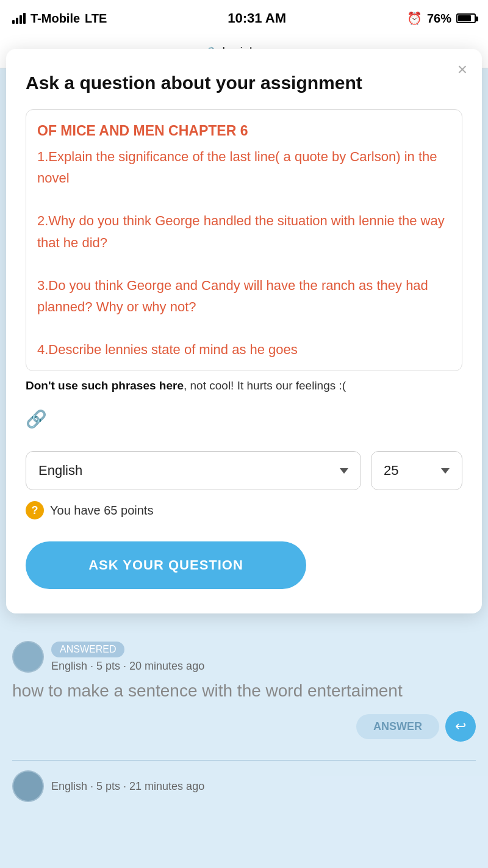 This screenshot has width=488, height=868. Describe the element at coordinates (391, 471) in the screenshot. I see `points-value: 25` at that location.